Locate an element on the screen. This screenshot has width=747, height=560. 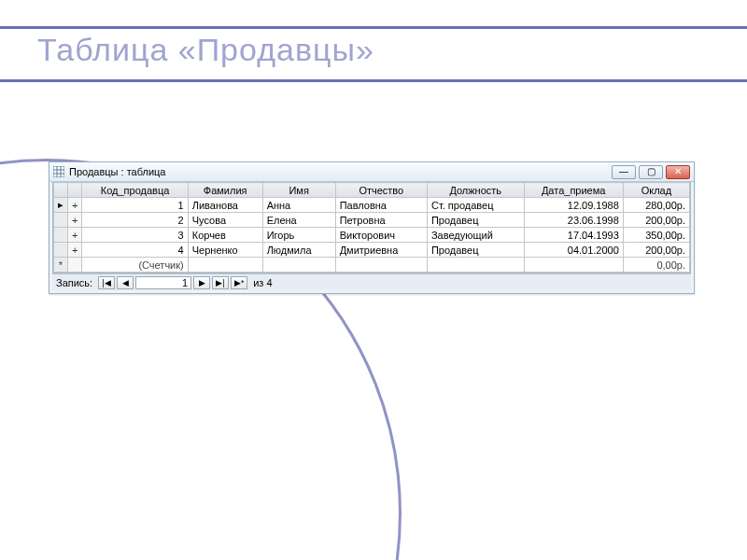
new-record-row: * (Счетчик) 0,00р. is located at coordinates (372, 265).